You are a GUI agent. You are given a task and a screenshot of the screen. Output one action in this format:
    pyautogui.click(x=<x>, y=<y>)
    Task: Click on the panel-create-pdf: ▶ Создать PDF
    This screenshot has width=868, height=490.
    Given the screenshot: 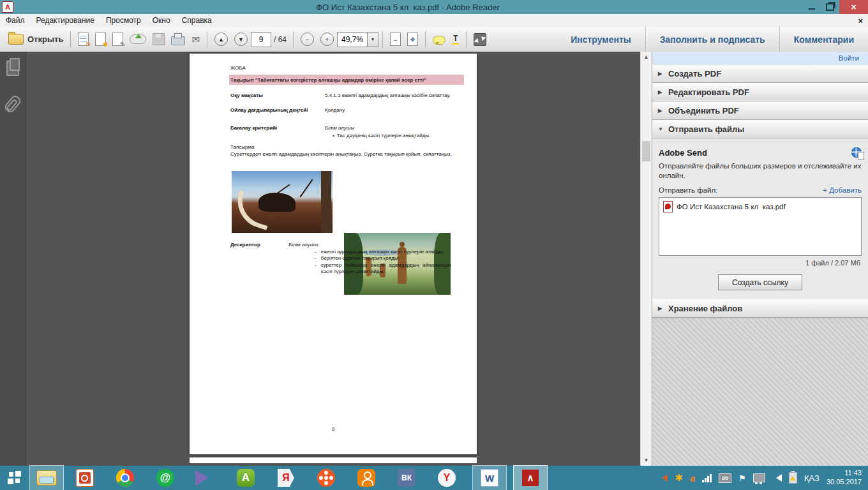 What is the action you would take?
    pyautogui.click(x=760, y=74)
    